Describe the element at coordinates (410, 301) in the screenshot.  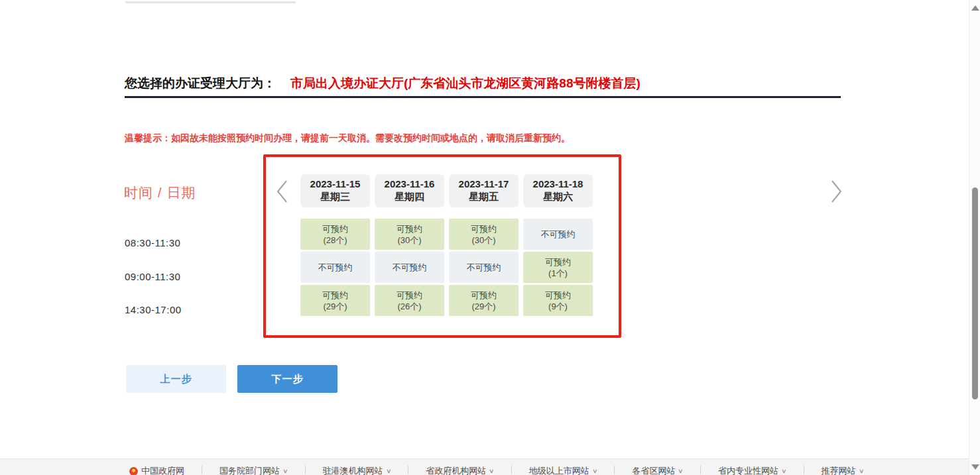
I see `slot-available-cell: 可预约(26个)` at that location.